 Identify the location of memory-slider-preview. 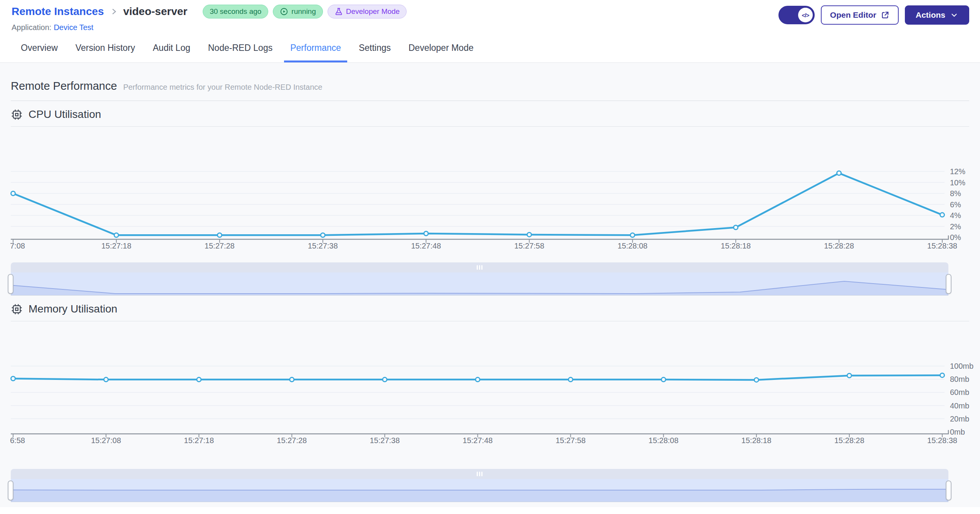
(479, 490).